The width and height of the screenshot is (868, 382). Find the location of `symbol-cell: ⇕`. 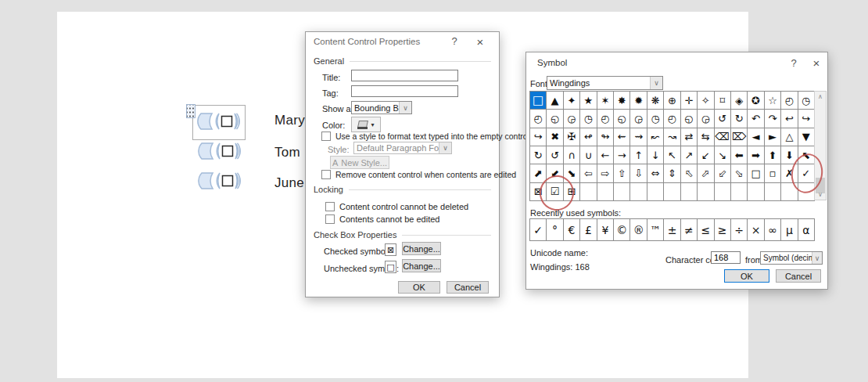

symbol-cell: ⇕ is located at coordinates (673, 174).